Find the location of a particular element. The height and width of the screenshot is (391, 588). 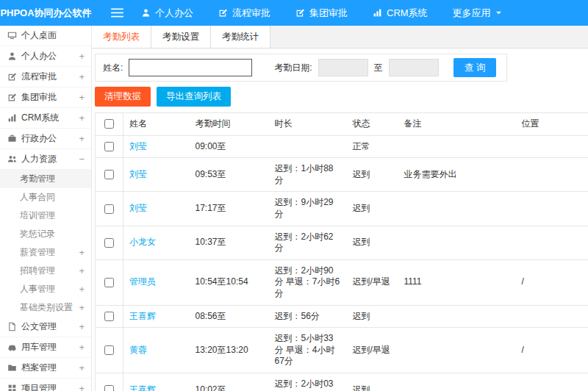

sidebar-item-13: 招聘管理+ is located at coordinates (46, 270).